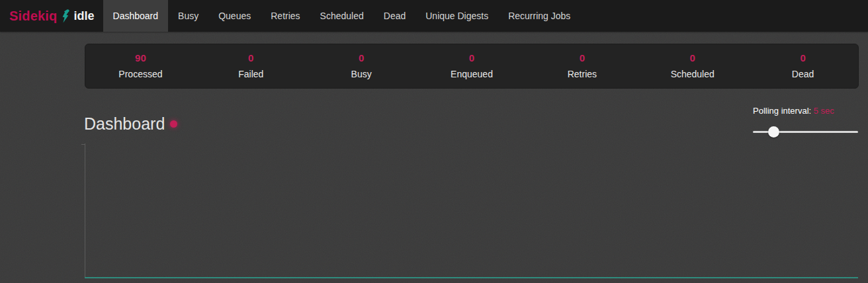 The image size is (868, 283). What do you see at coordinates (251, 58) in the screenshot?
I see `stat-failed-value: 0` at bounding box center [251, 58].